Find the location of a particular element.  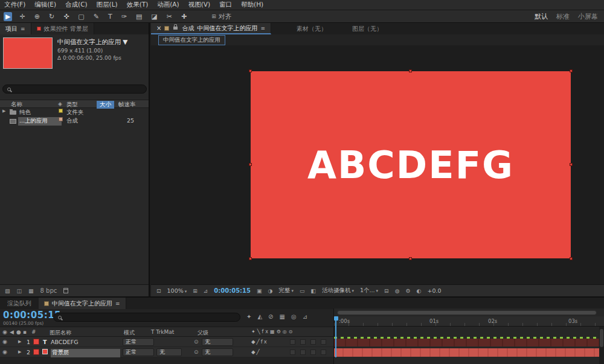

mode-select: 正常▾ is located at coordinates (138, 353).